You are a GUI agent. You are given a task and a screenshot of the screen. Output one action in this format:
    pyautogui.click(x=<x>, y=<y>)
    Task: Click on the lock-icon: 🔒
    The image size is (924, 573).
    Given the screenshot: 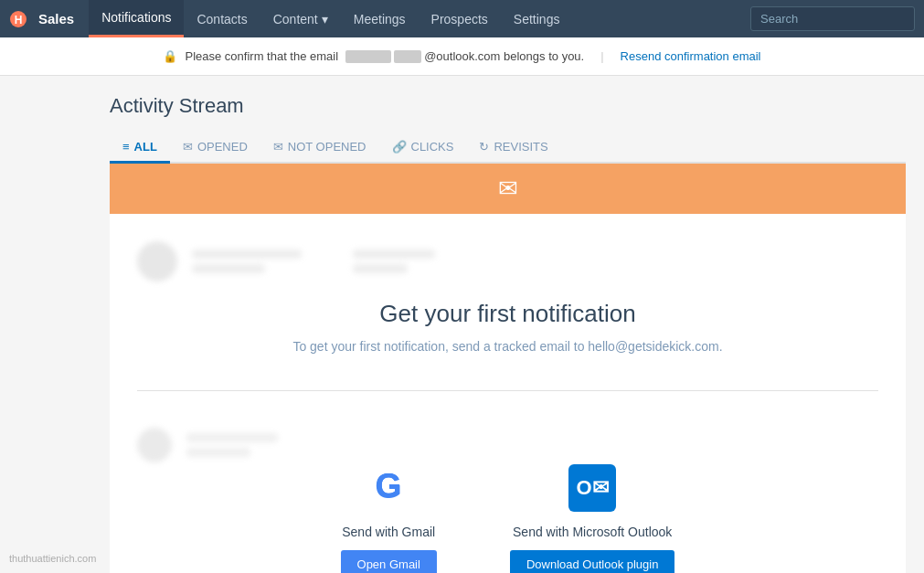 What is the action you would take?
    pyautogui.click(x=170, y=57)
    